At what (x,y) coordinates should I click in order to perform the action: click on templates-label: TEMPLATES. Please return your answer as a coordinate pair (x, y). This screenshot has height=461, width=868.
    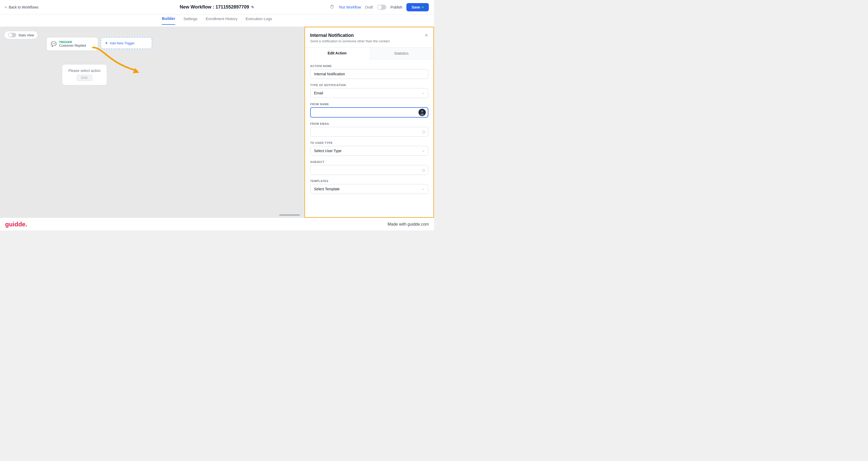
    Looking at the image, I should click on (369, 181).